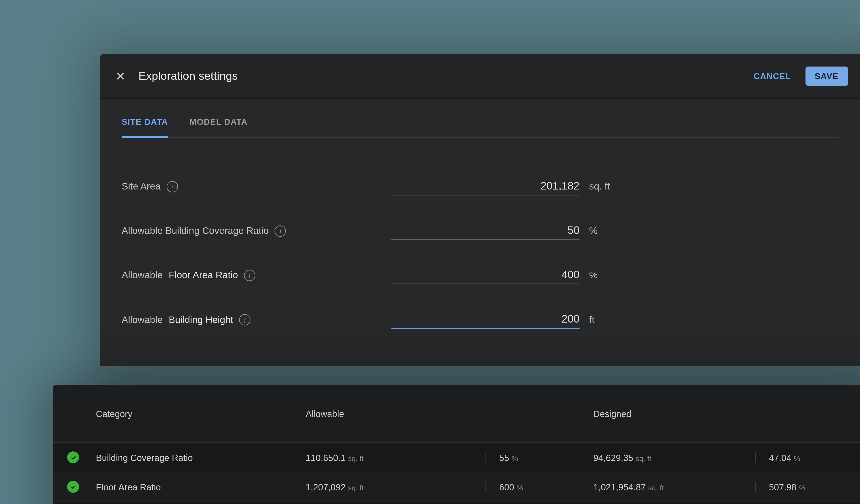 Image resolution: width=860 pixels, height=504 pixels. I want to click on dialog-title: Exploration settings, so click(188, 76).